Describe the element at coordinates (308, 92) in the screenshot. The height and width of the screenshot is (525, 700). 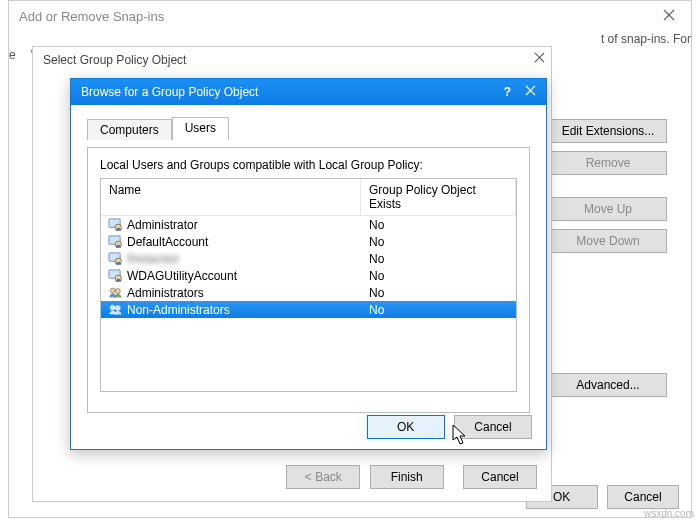
I see `browse-gpo-titlebar: Browse for a Group Policy Object ?` at that location.